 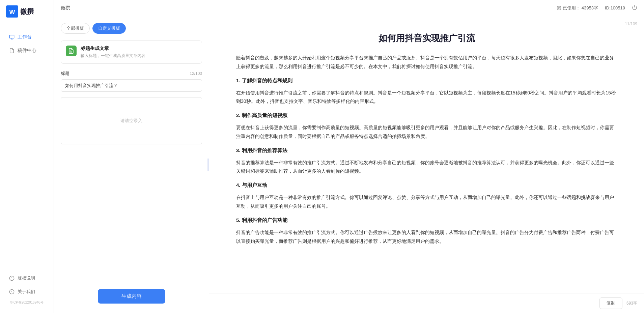 What do you see at coordinates (75, 28) in the screenshot?
I see `tab-all-templates: 全部模板` at bounding box center [75, 28].